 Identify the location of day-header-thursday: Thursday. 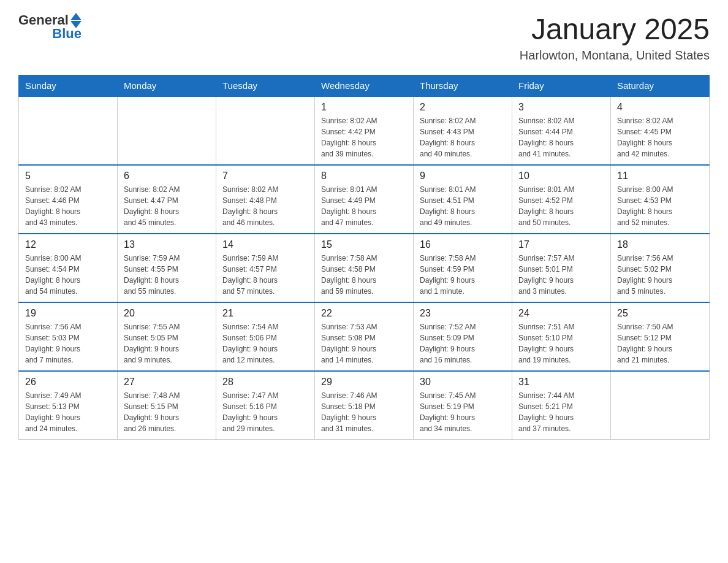
(463, 86).